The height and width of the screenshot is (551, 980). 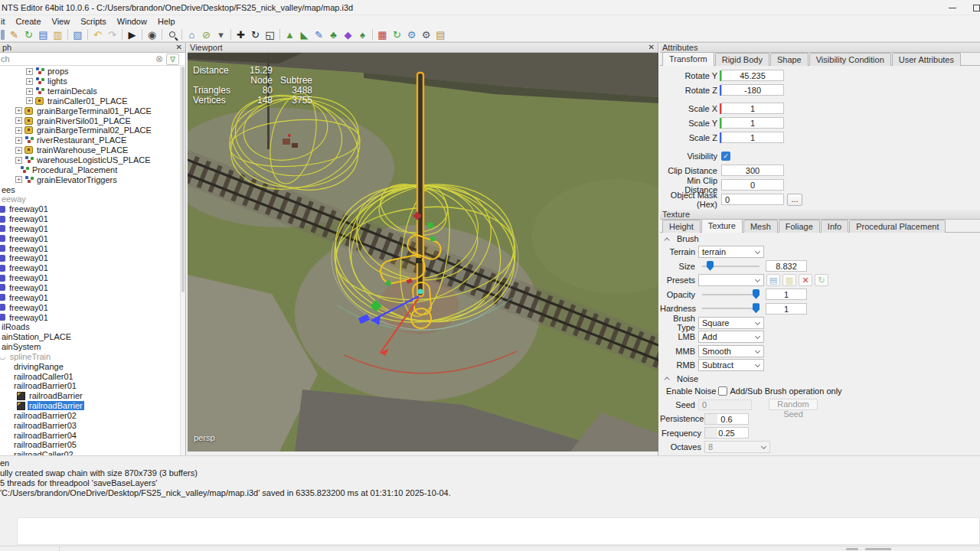 What do you see at coordinates (90, 445) in the screenshot?
I see `tree-item-railroadbarrier05: railroadBarrier05` at bounding box center [90, 445].